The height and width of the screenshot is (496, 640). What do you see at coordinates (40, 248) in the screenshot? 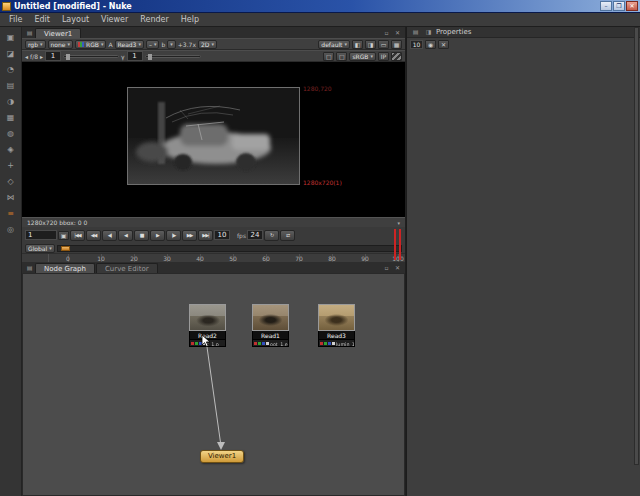
I see `range-mode-dropdown: Global▾` at bounding box center [40, 248].